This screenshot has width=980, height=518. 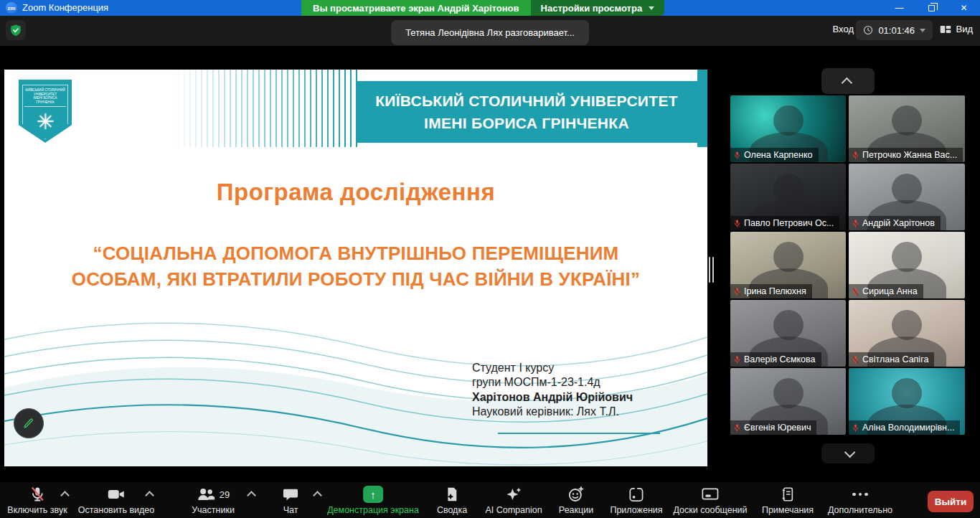 I want to click on summary-button: Сводка, so click(x=452, y=501).